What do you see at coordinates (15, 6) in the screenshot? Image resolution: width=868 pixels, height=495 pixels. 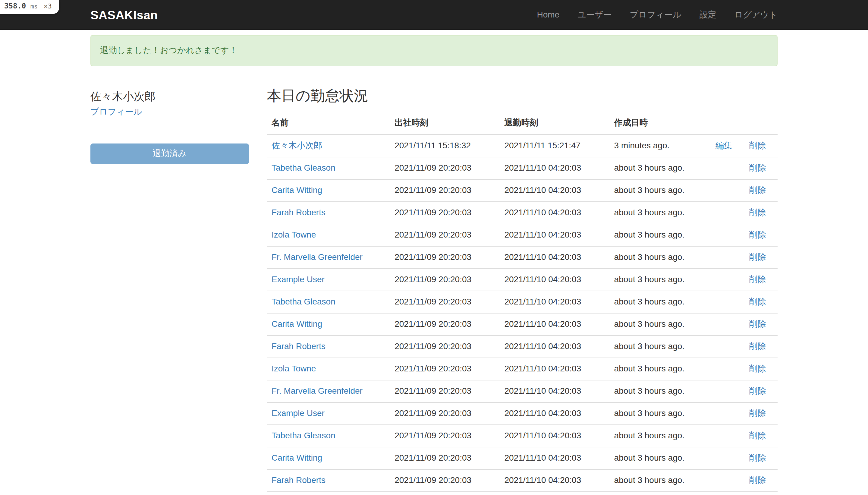 I see `profiler-time: 358.0` at bounding box center [15, 6].